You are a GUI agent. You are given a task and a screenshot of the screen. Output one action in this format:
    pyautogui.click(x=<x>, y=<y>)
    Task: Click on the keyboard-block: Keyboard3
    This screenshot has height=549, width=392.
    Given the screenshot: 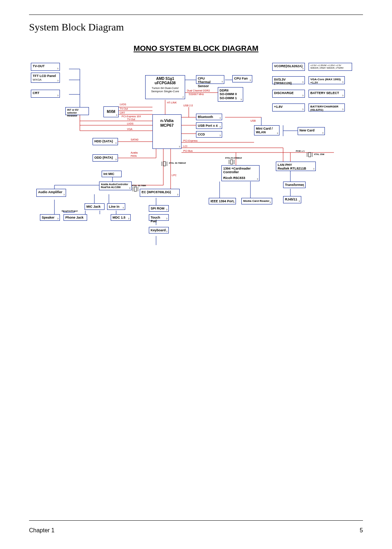 What is the action you would take?
    pyautogui.click(x=159, y=230)
    